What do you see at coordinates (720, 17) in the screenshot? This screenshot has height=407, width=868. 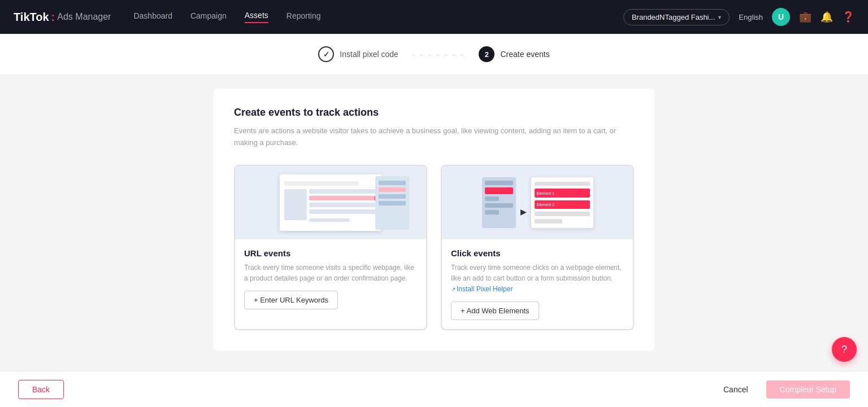 I see `chevron-down-icon: ▾` at bounding box center [720, 17].